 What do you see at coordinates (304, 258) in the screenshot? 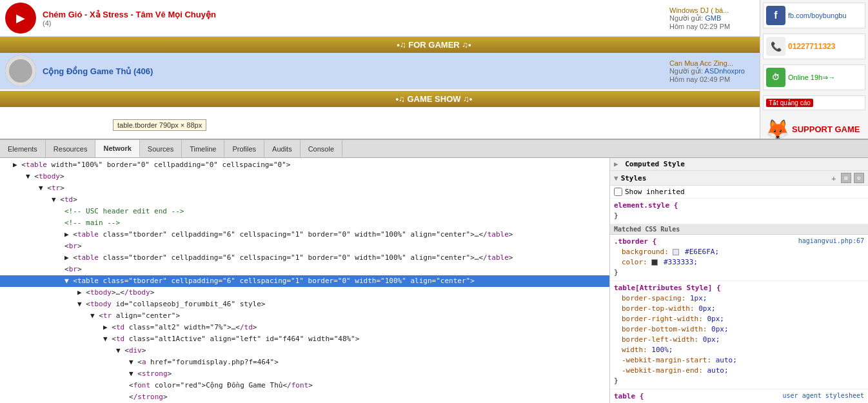
I see `html-line-l9: ▶ <table class="tborder" cellpadding="6"…` at bounding box center [304, 258].